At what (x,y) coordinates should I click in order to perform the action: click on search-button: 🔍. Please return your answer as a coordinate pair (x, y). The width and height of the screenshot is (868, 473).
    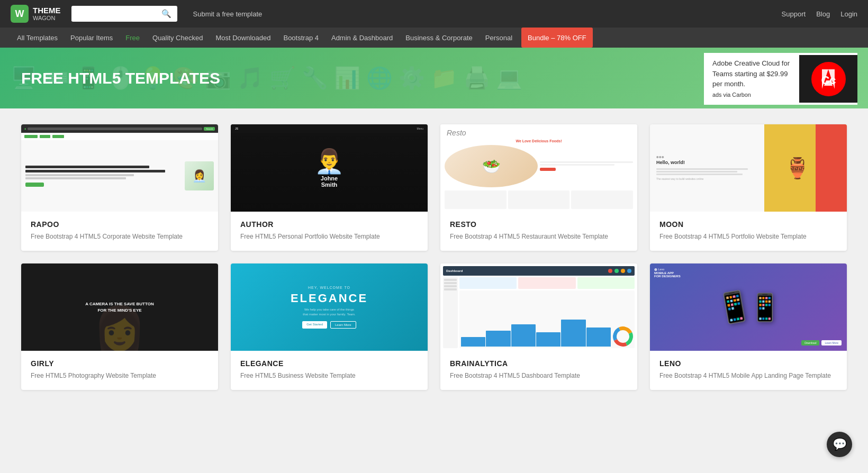
    Looking at the image, I should click on (166, 14).